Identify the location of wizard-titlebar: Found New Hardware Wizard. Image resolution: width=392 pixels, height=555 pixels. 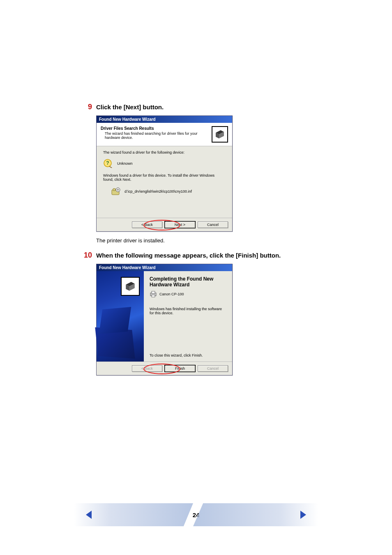
(164, 119).